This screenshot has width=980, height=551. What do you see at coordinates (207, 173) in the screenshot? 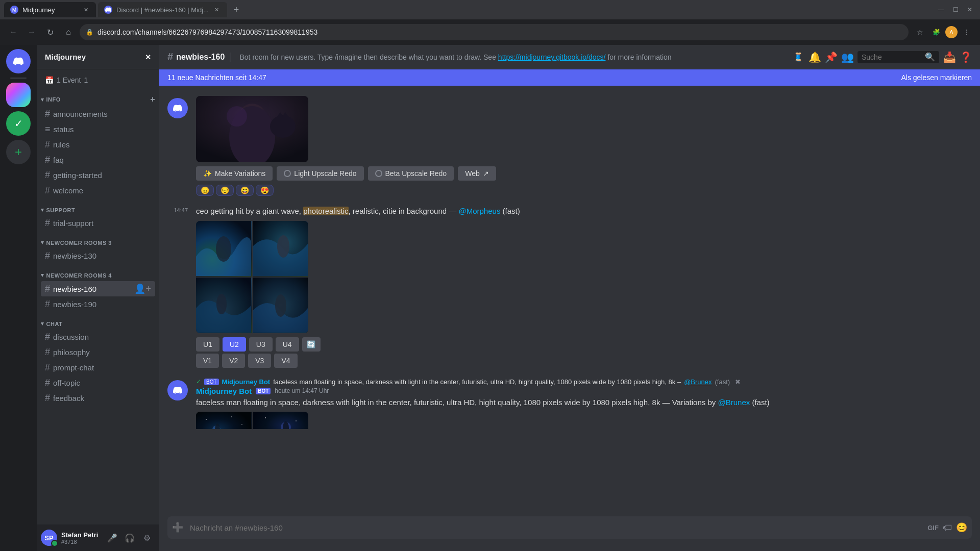
I see `variations-icon: ✨` at bounding box center [207, 173].